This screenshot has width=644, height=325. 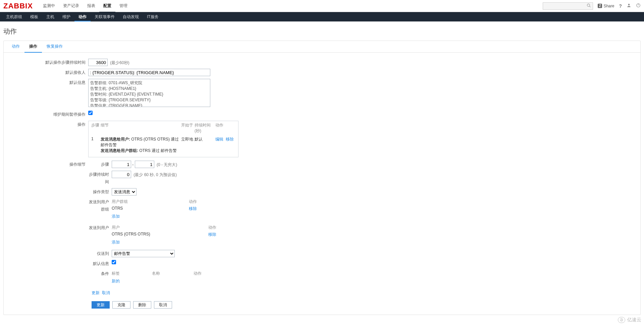 What do you see at coordinates (219, 139) in the screenshot?
I see `op-edit-link: 编辑` at bounding box center [219, 139].